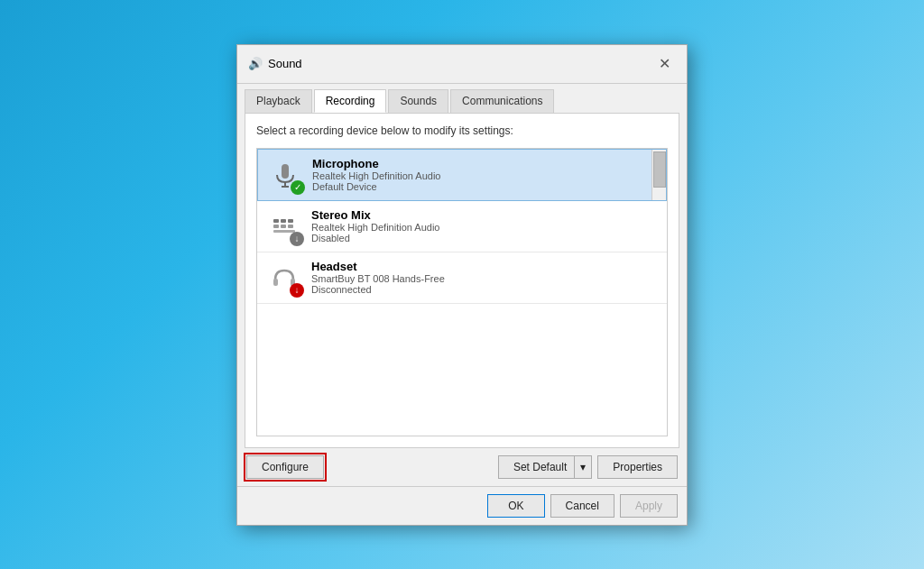 The image size is (924, 569). What do you see at coordinates (297, 239) in the screenshot?
I see `stereo-mix-badge: ↓` at bounding box center [297, 239].